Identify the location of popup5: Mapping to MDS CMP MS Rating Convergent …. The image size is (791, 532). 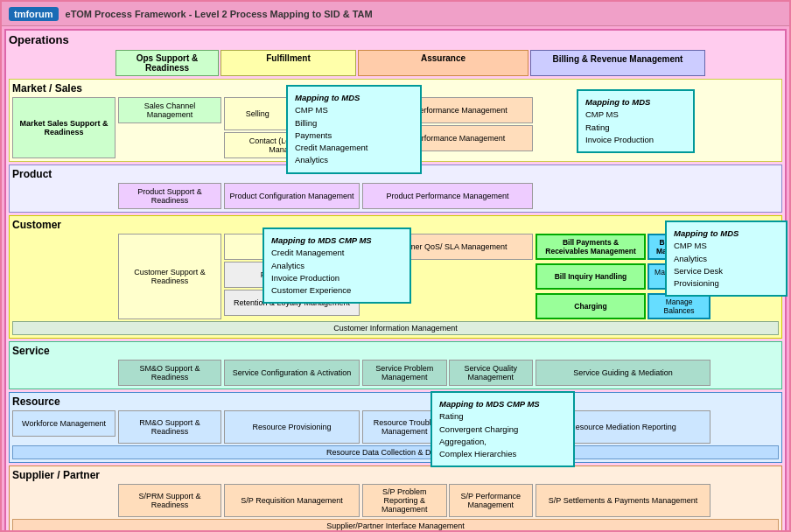
(502, 429).